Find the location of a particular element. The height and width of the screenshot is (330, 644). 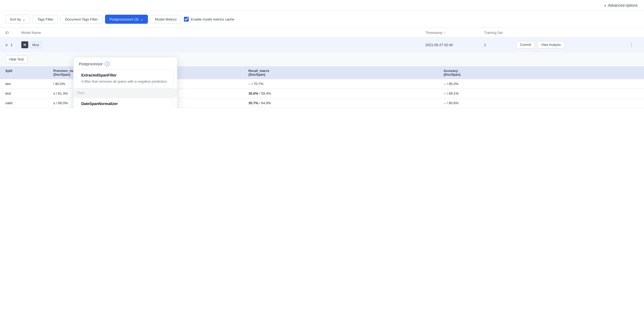

model-badge: M is located at coordinates (25, 45).